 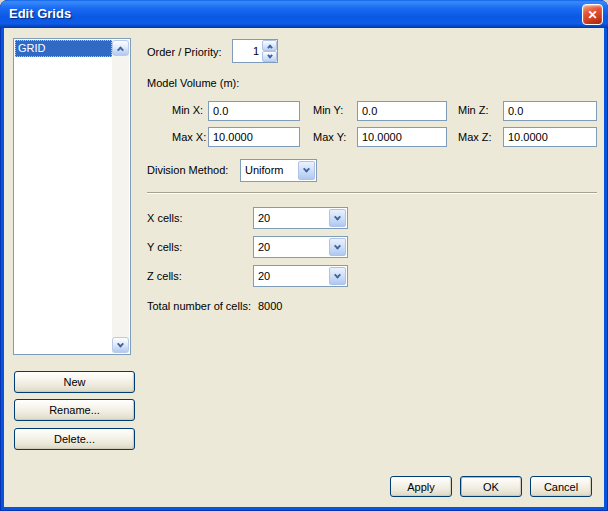 I want to click on window-title: Edit Grids, so click(x=40, y=14).